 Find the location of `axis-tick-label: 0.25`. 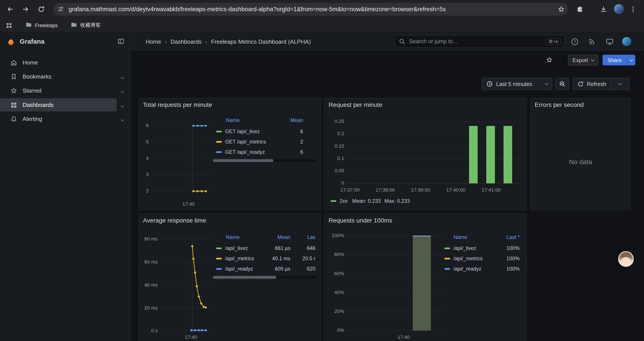

axis-tick-label: 0.25 is located at coordinates (334, 121).